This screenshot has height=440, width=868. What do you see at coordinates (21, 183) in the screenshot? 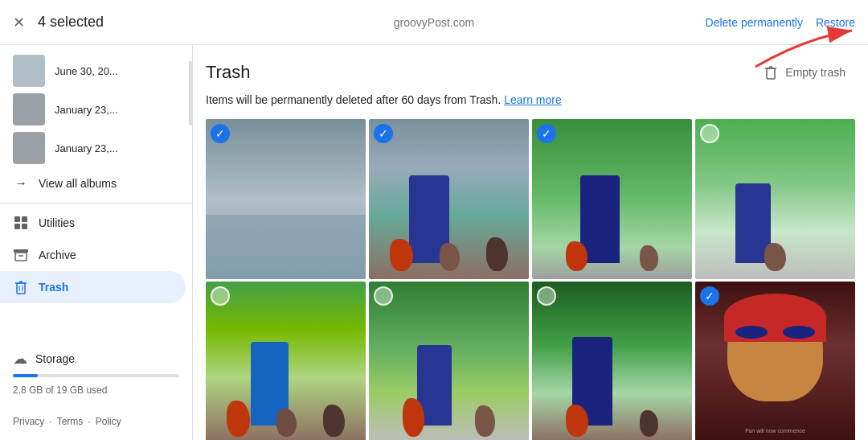
I see `arrow-right-icon: →` at bounding box center [21, 183].